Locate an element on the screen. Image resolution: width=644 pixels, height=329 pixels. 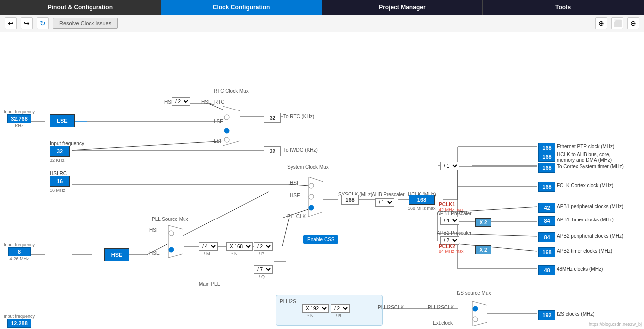
to-iwdg-value: 32 is located at coordinates (273, 151).